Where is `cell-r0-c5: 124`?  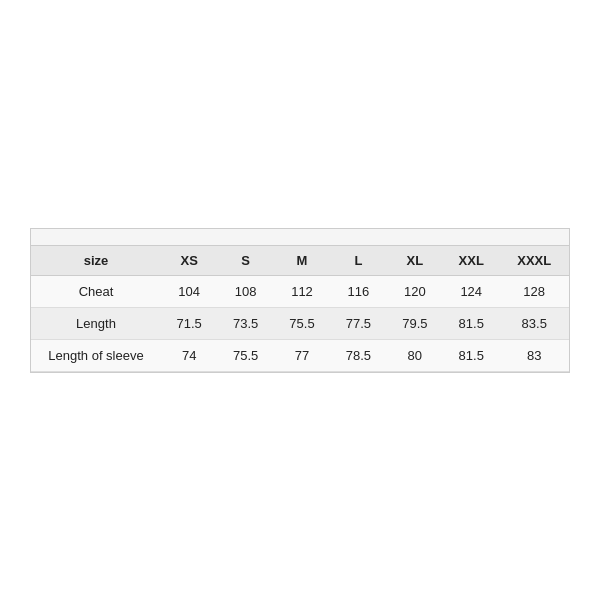
cell-r0-c5: 124 is located at coordinates (471, 291).